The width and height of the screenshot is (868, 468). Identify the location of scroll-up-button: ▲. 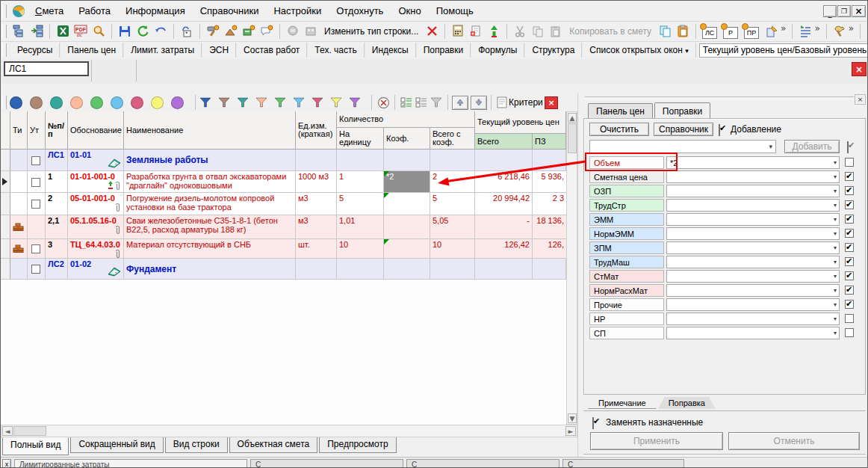
(572, 118).